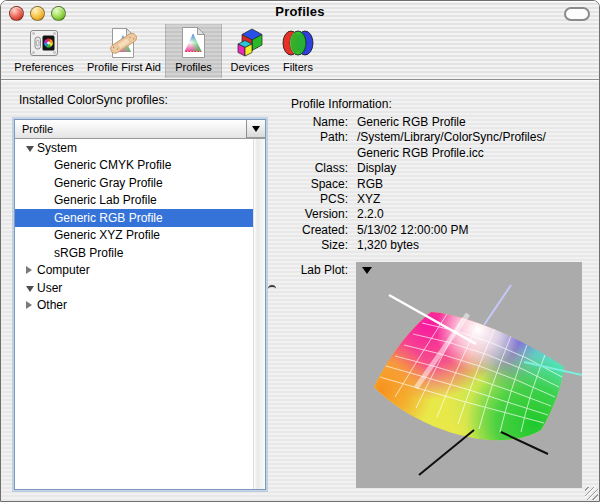 This screenshot has width=600, height=502. What do you see at coordinates (298, 42) in the screenshot?
I see `filters-icon` at bounding box center [298, 42].